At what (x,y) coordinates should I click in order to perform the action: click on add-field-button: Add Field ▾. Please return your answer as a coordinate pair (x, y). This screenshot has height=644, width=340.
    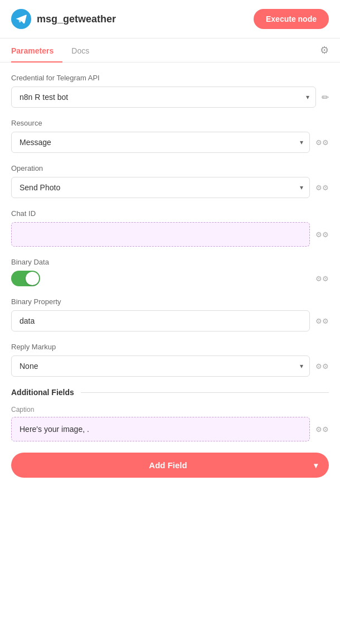
    Looking at the image, I should click on (170, 465).